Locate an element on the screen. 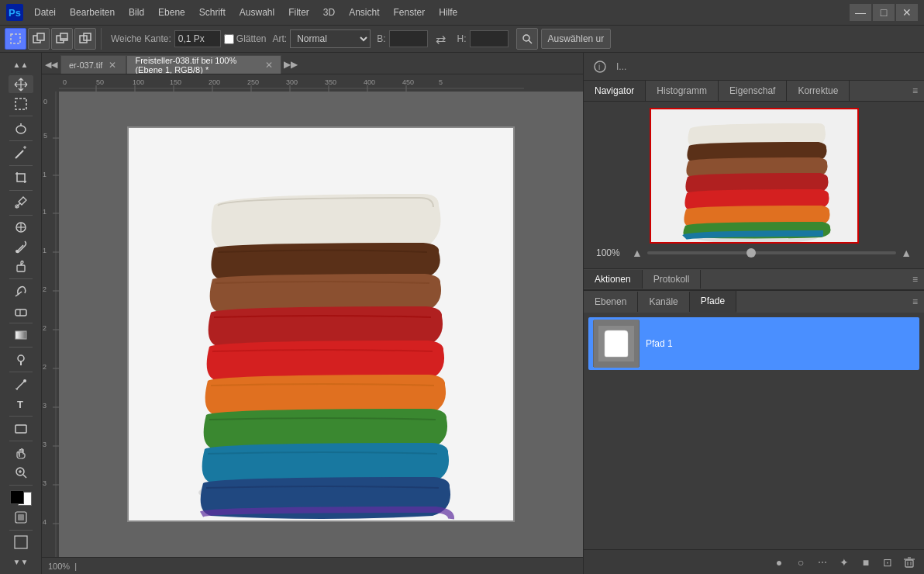 This screenshot has height=574, width=924. tab-protokoll: Protokoll is located at coordinates (672, 279).